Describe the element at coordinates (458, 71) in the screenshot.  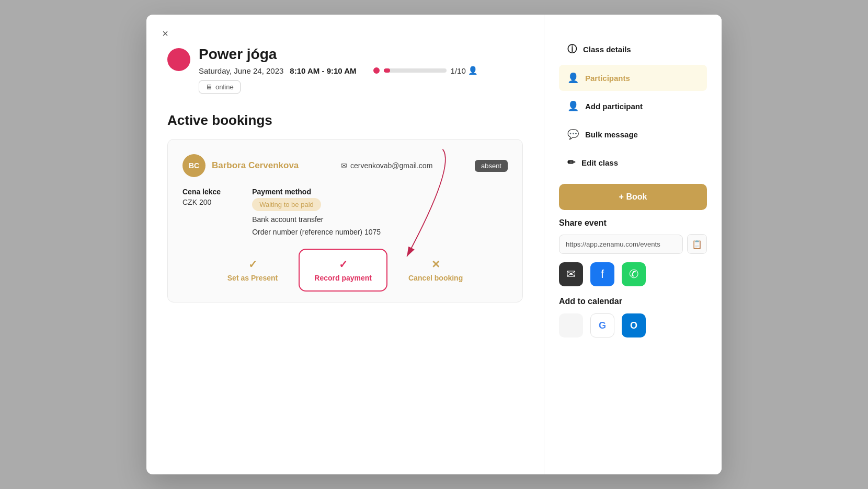
I see `capacity-value: 1/10` at that location.